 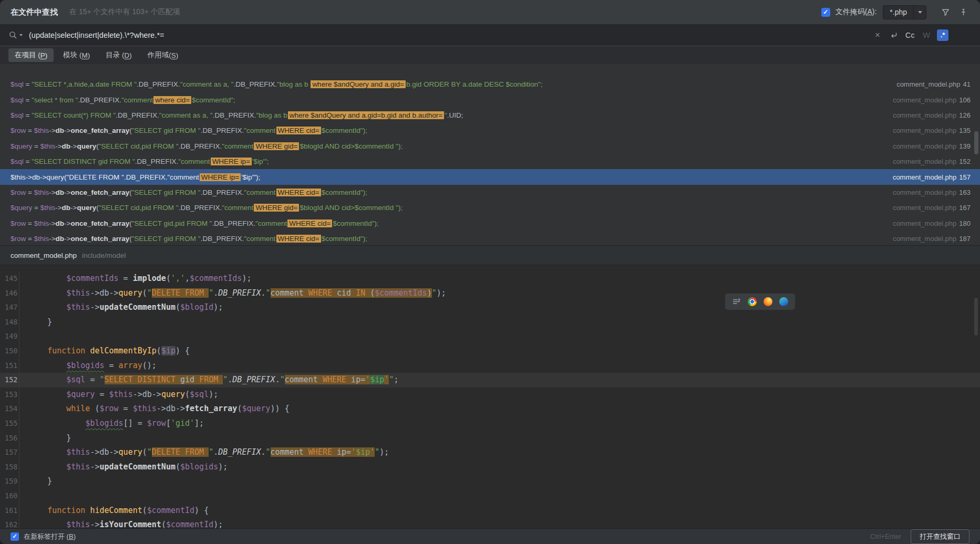 I want to click on chrome-icon, so click(x=752, y=301).